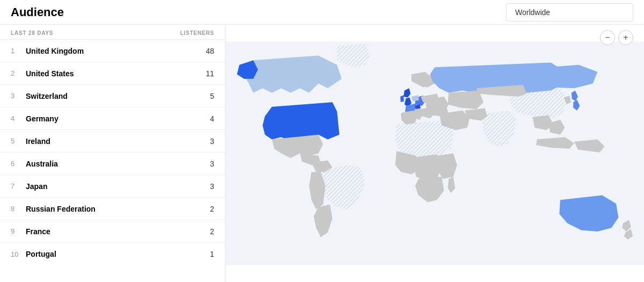 This screenshot has width=644, height=282. What do you see at coordinates (112, 164) in the screenshot?
I see `row-country: Australia` at bounding box center [112, 164].